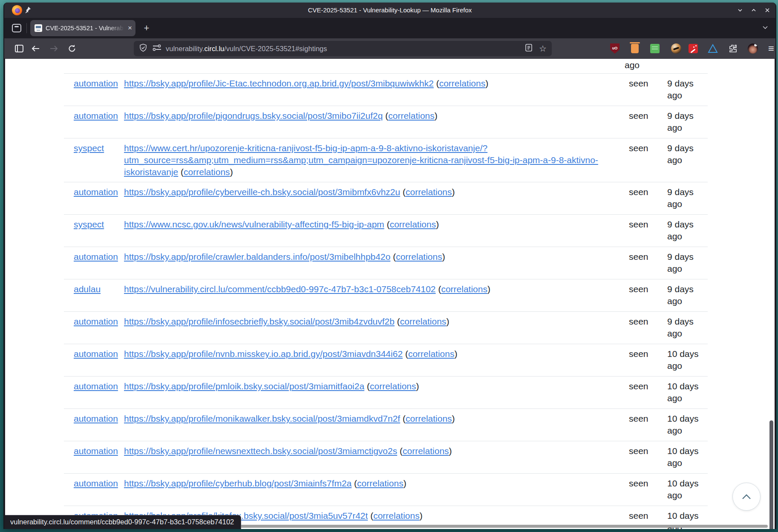  I want to click on sighting-url-link: https://bsky.app/profile/crawler.baldand…, so click(257, 256).